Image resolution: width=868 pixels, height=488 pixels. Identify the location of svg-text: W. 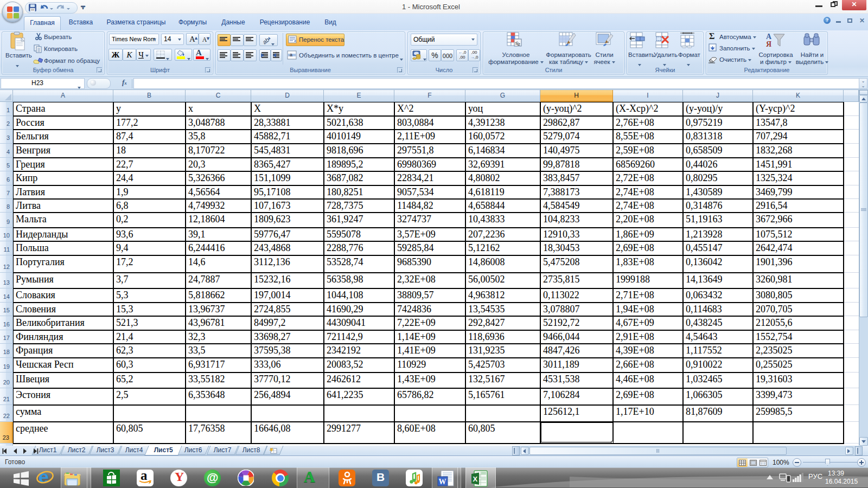
(443, 481).